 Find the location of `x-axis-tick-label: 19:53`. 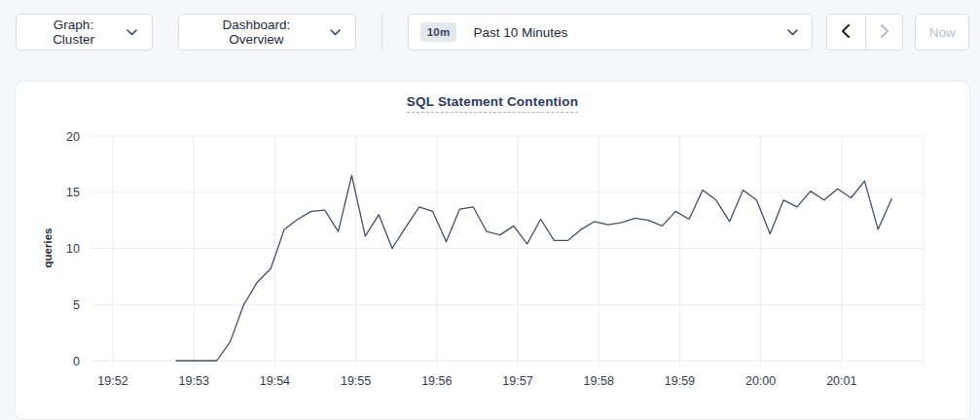

x-axis-tick-label: 19:53 is located at coordinates (195, 381).